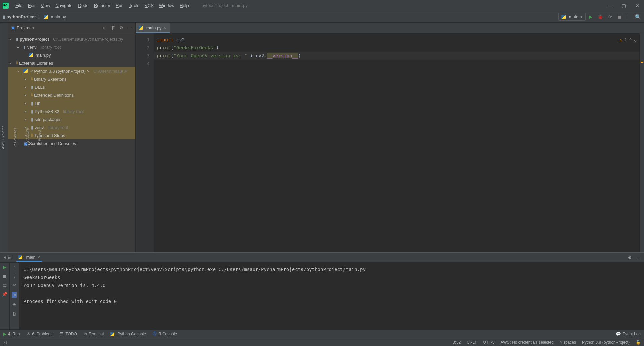  I want to click on menu-edit: Edit, so click(32, 5).